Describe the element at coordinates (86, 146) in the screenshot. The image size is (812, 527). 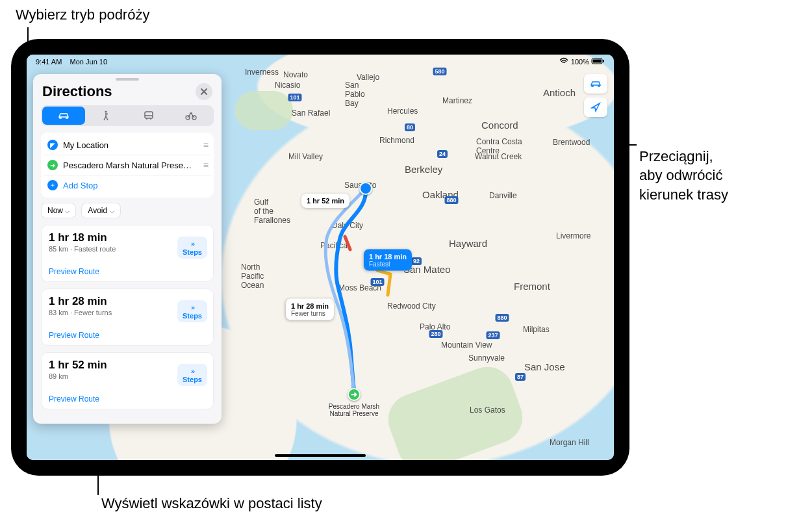
I see `stop-from-label: My Location` at that location.